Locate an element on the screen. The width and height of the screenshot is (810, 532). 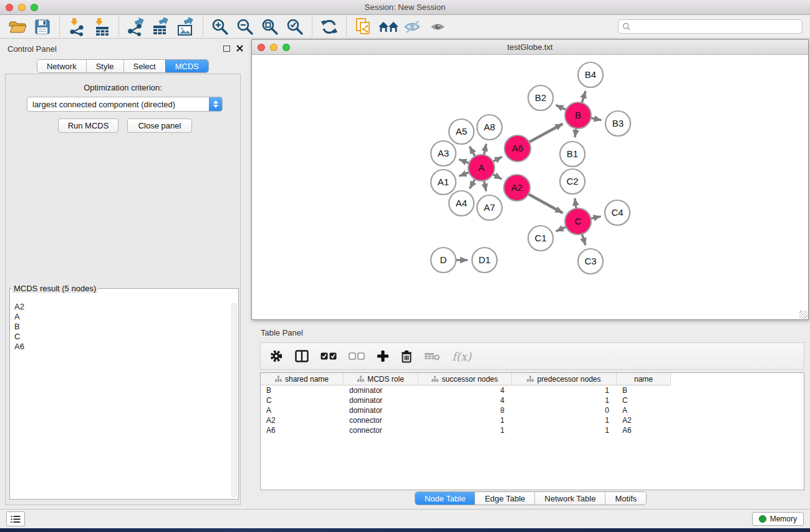
table-settings-button is located at coordinates (276, 356).